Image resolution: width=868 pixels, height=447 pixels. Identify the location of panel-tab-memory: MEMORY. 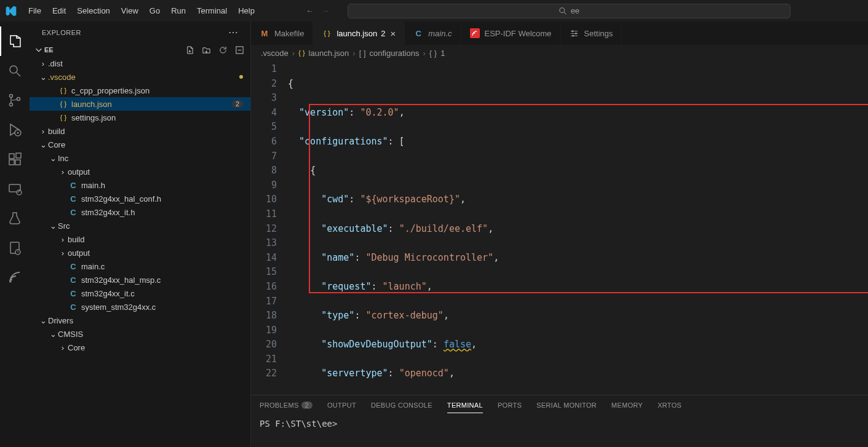
(627, 405).